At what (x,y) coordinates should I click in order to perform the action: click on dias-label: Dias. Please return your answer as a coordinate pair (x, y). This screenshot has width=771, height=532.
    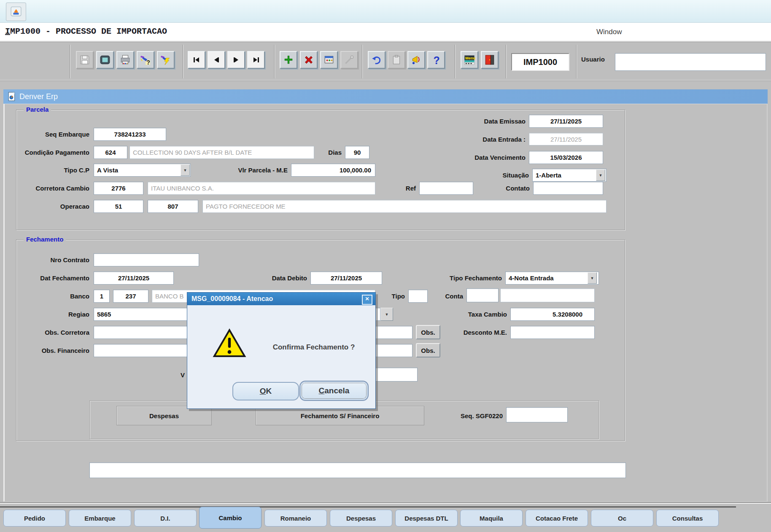
    Looking at the image, I should click on (330, 153).